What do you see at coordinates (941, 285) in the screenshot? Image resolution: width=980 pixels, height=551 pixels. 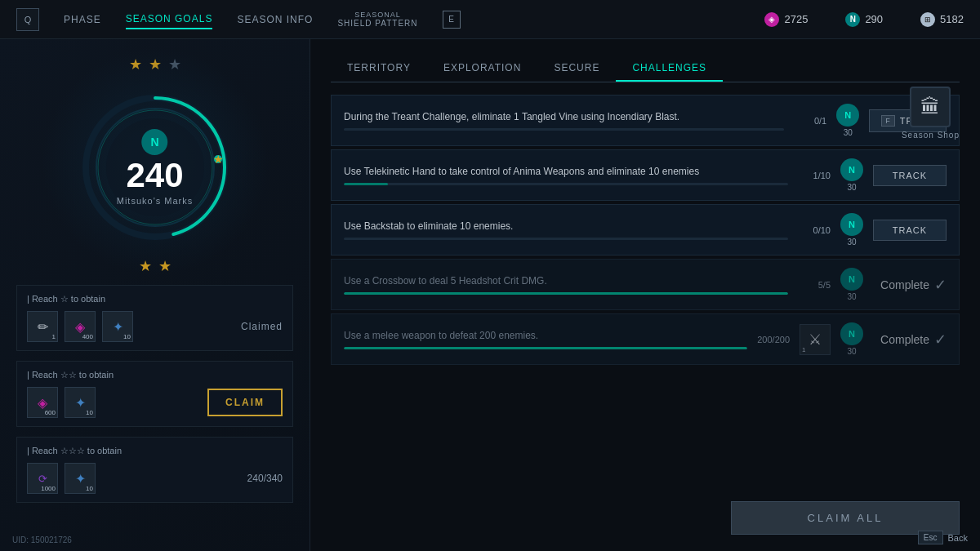 I see `checkmark-4: ✓` at bounding box center [941, 285].